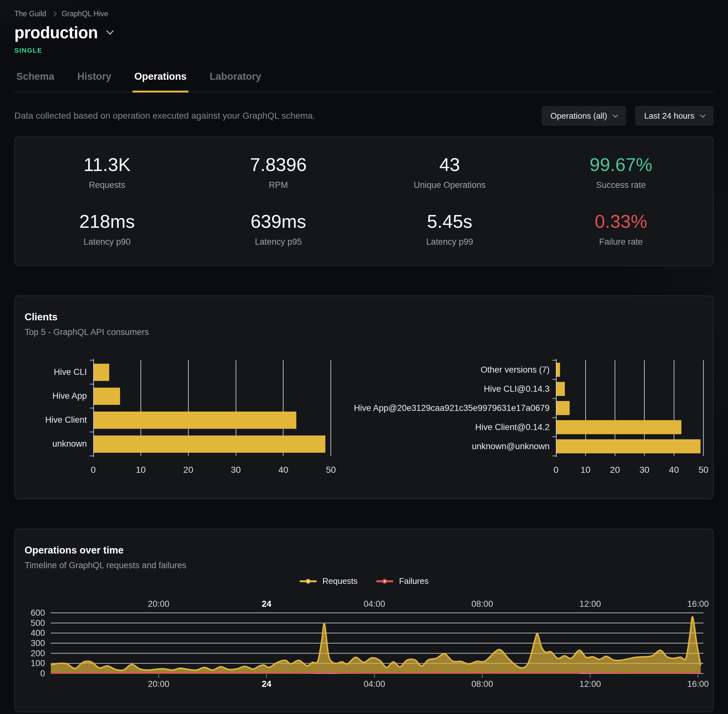 The width and height of the screenshot is (728, 714). Describe the element at coordinates (278, 164) in the screenshot. I see `stat-value: 7.8396` at that location.